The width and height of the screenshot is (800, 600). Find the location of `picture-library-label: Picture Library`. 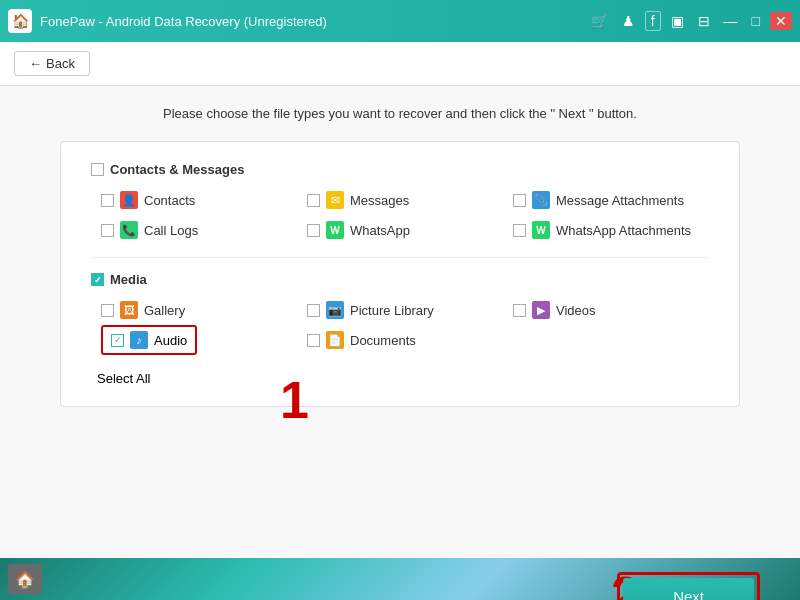

picture-library-label: Picture Library is located at coordinates (392, 310).